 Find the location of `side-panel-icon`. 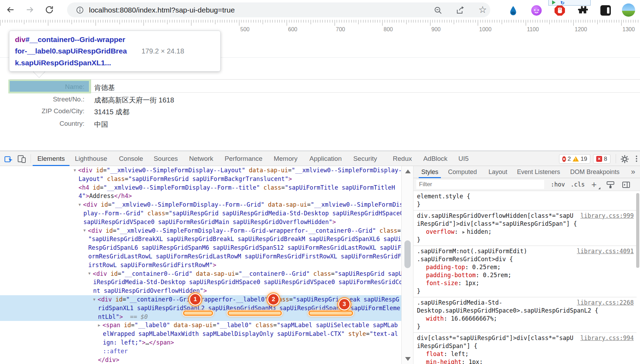

side-panel-icon is located at coordinates (606, 10).